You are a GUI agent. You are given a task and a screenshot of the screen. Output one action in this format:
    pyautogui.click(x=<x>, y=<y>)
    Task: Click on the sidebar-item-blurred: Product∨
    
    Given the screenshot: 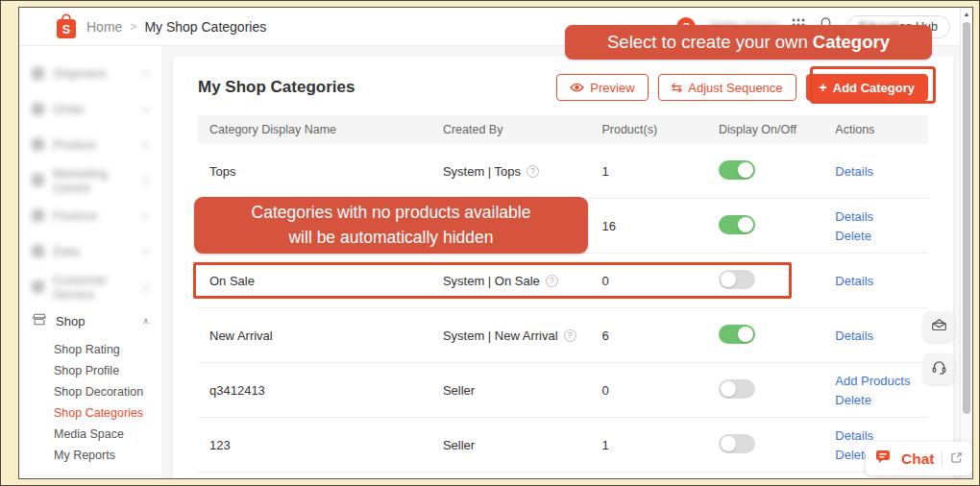 What is the action you would take?
    pyautogui.click(x=90, y=144)
    